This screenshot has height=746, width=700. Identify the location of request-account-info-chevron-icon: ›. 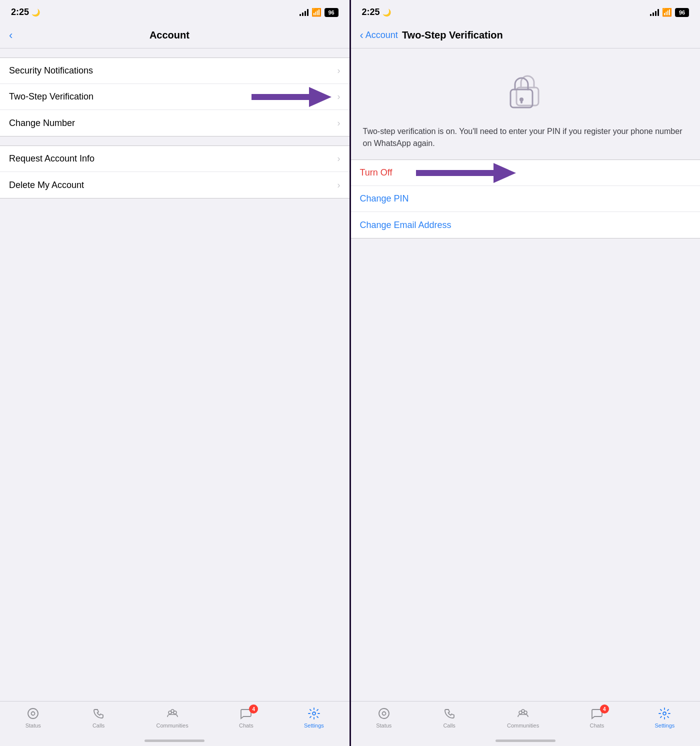
(339, 159).